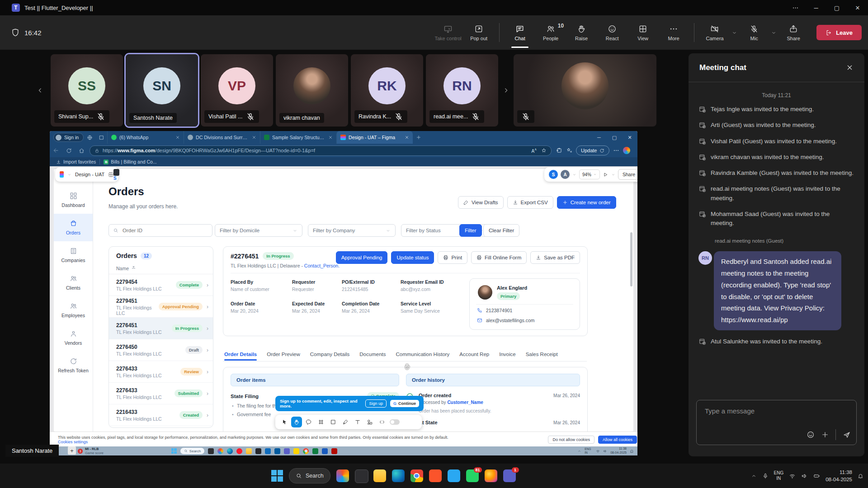 The width and height of the screenshot is (868, 488). Describe the element at coordinates (778, 291) in the screenshot. I see `chat-message-bubble: Redberyl and Santosh added read.ai meeti…` at that location.